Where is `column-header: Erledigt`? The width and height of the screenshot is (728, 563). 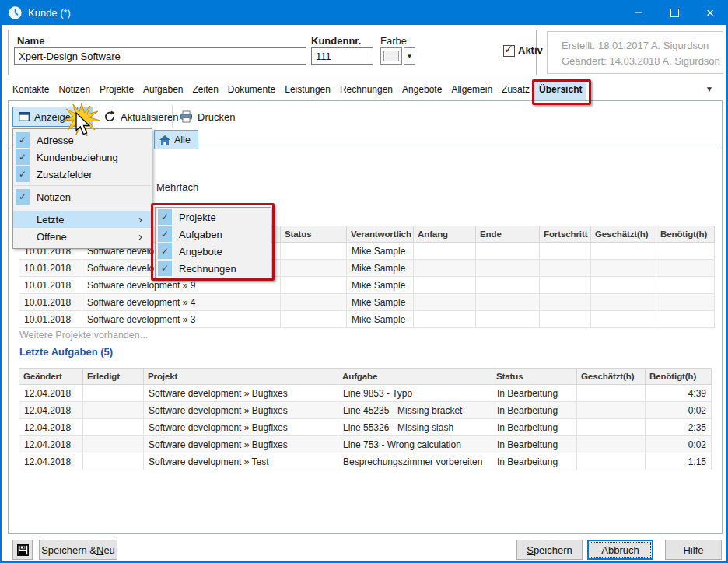 column-header: Erledigt is located at coordinates (114, 376).